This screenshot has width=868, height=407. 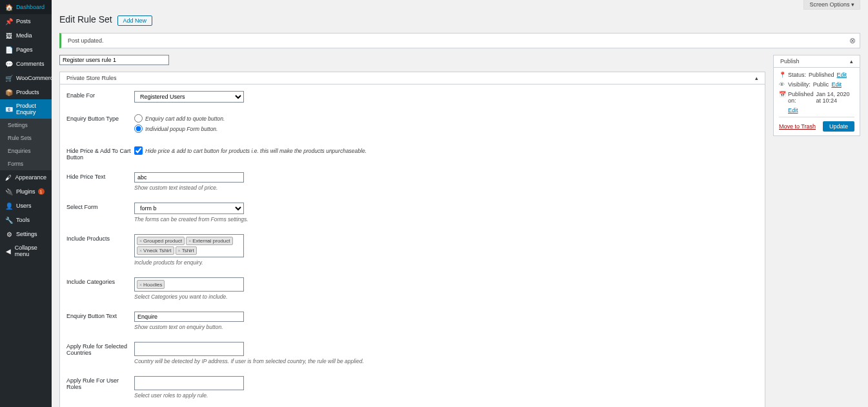 I want to click on sidebar-item-pages: 📄Pages, so click(x=26, y=50).